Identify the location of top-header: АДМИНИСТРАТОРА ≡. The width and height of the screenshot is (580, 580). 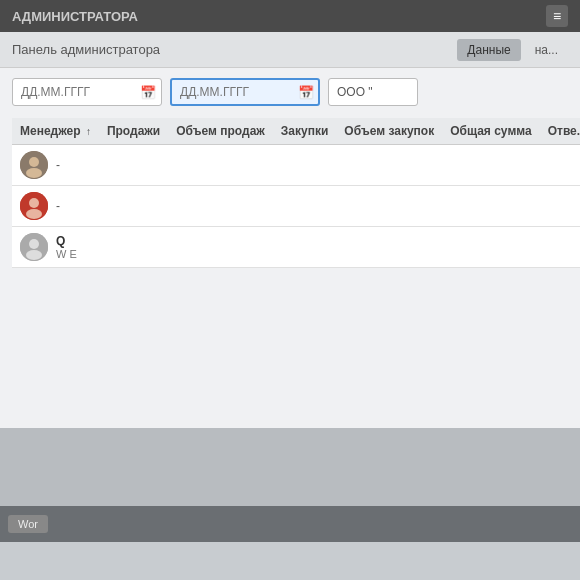
(290, 16).